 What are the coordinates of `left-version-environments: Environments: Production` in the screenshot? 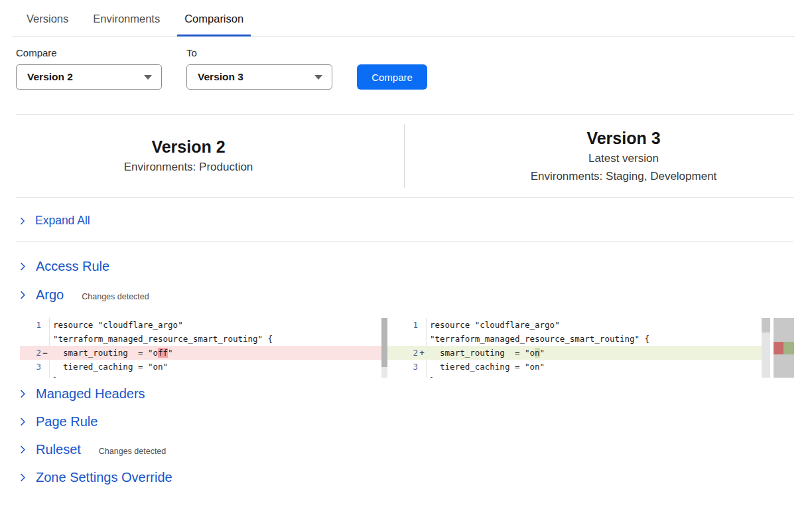 It's located at (188, 167).